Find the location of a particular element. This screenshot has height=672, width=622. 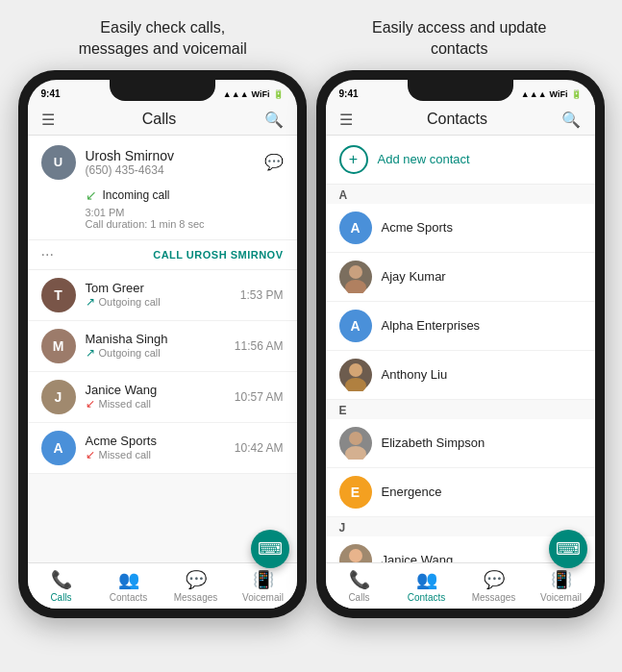

messages-tab-icon-contacts: 💬 is located at coordinates (494, 580).